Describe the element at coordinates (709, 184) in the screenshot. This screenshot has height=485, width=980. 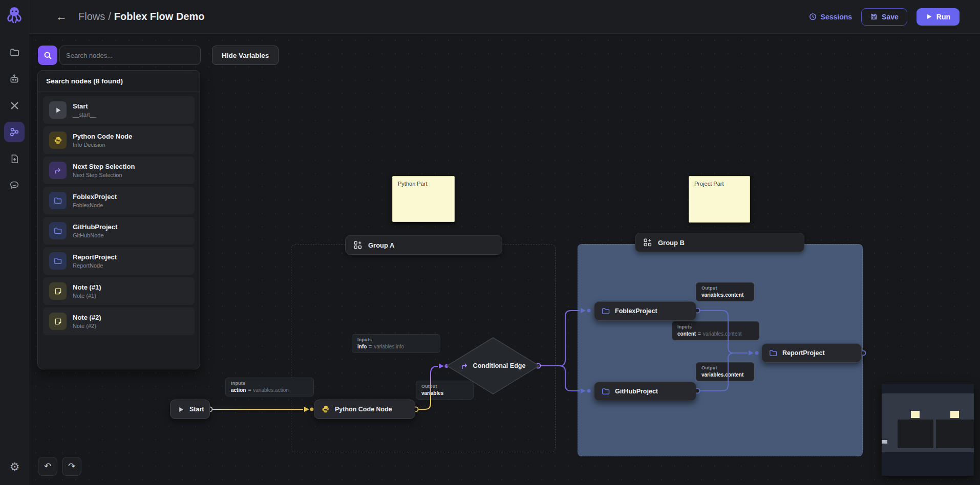
I see `note-text: Project Part` at that location.